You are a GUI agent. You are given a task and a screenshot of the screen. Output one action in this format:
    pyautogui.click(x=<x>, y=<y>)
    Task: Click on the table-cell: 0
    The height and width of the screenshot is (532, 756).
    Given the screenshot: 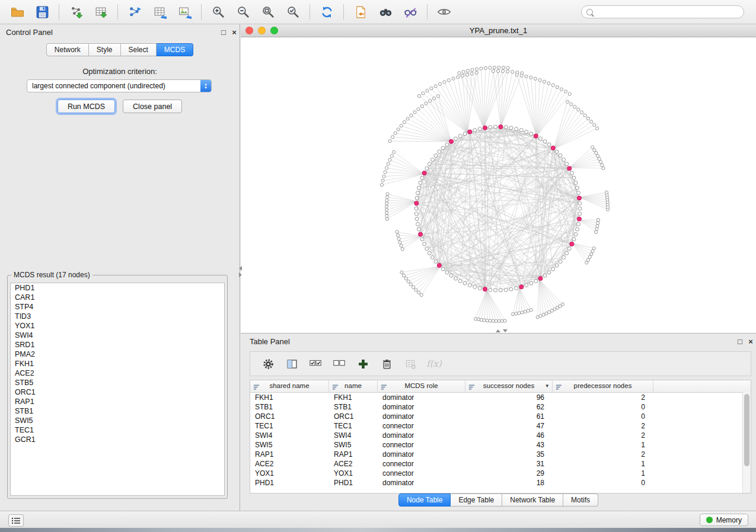 What is the action you would take?
    pyautogui.click(x=603, y=416)
    